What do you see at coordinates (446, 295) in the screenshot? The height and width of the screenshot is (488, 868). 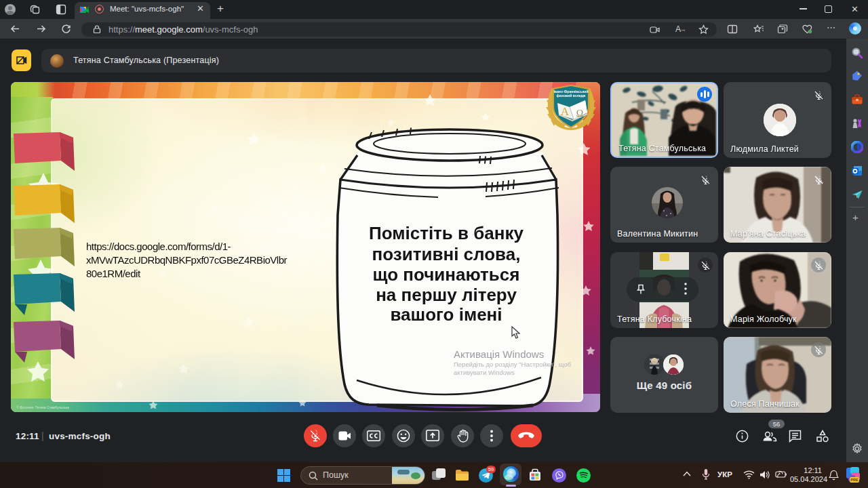 I see `svg-text: на першу літеру` at bounding box center [446, 295].